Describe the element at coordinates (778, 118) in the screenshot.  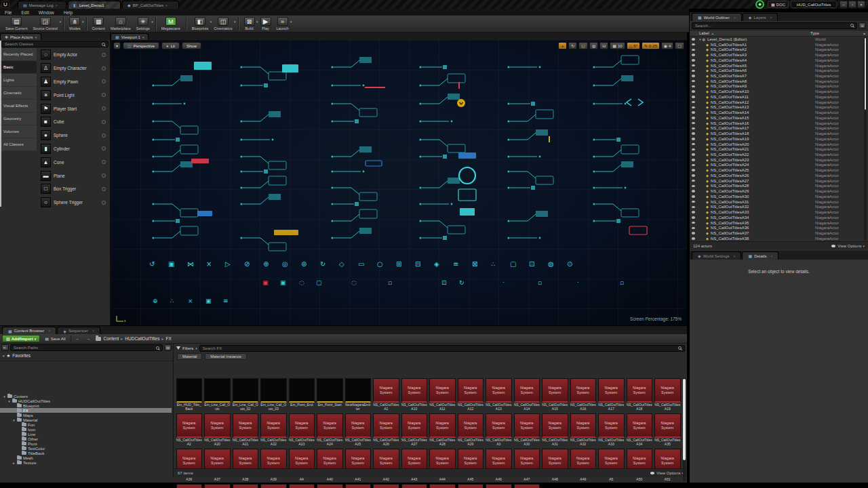
I see `outliner-row: ◆NS_CallOutTitlesA15NiagaraActor` at that location.